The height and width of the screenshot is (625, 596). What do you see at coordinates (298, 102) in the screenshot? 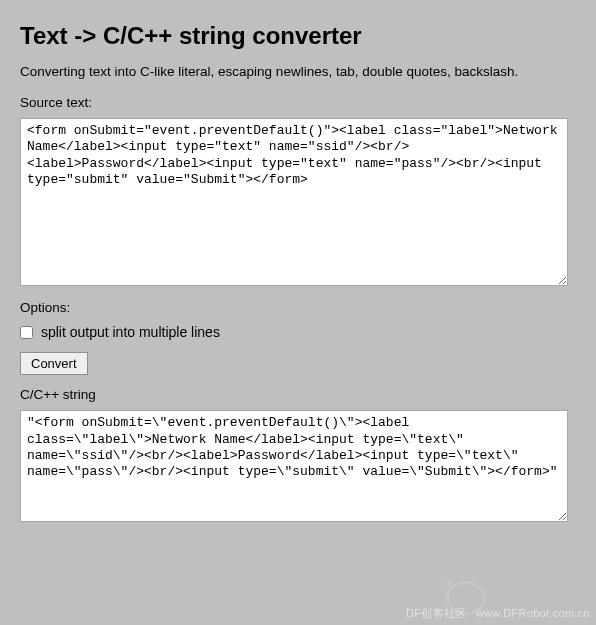
I see `source-label: Source text:` at bounding box center [298, 102].